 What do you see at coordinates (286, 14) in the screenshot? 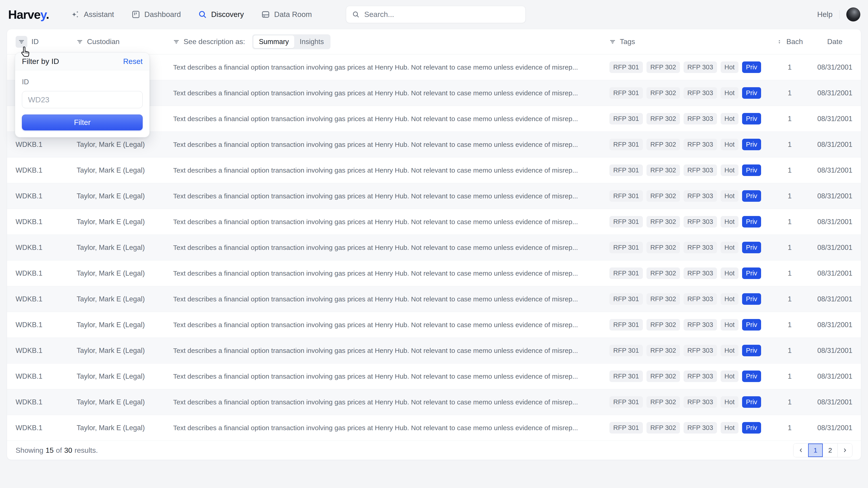
I see `nav-item-data-room: Data Room` at bounding box center [286, 14].